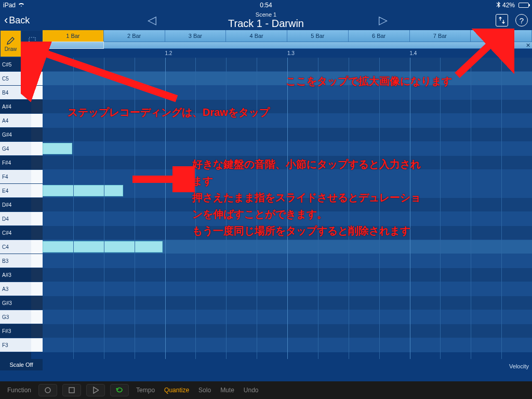 Image resolution: width=532 pixels, height=399 pixels. I want to click on keycol-C#4, so click(37, 233).